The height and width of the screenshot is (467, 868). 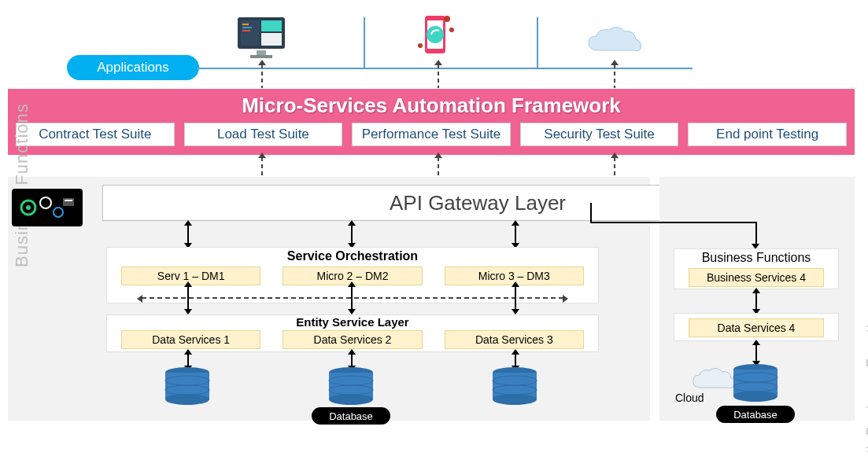 I want to click on orchestration-title: Service Orchestration, so click(x=353, y=256).